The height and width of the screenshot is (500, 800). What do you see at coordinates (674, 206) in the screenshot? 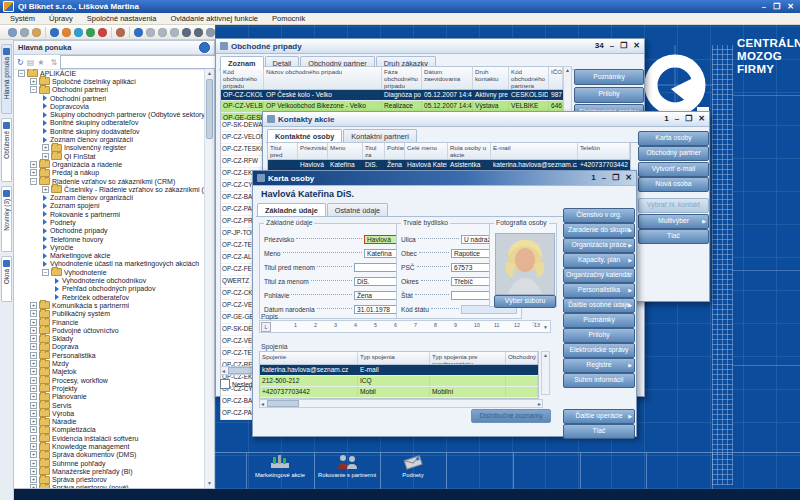
I see `contacts-button-vybra-hl-kontakt: Vybrať hl. kontakt` at bounding box center [674, 206].